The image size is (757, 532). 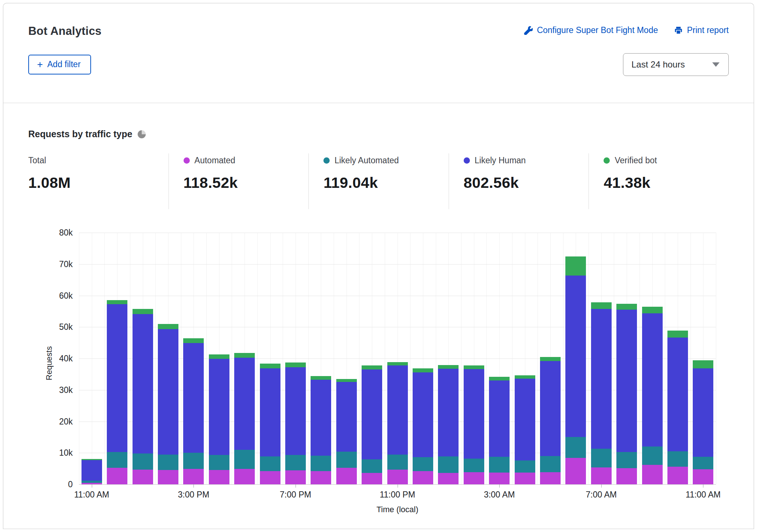 I want to click on print-report-link: Print report, so click(x=701, y=30).